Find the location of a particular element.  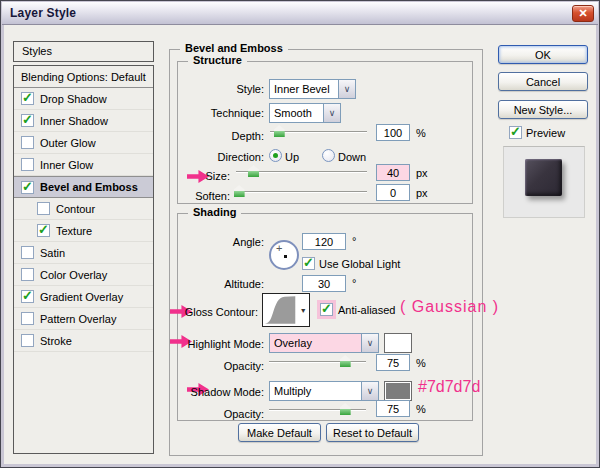

make-default-button: Make Default is located at coordinates (280, 432).